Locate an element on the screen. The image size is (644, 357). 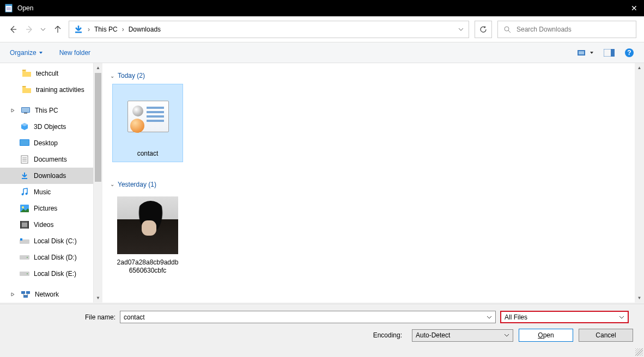
sidebar-item-diskd: Local Disk (D:) is located at coordinates (47, 257).